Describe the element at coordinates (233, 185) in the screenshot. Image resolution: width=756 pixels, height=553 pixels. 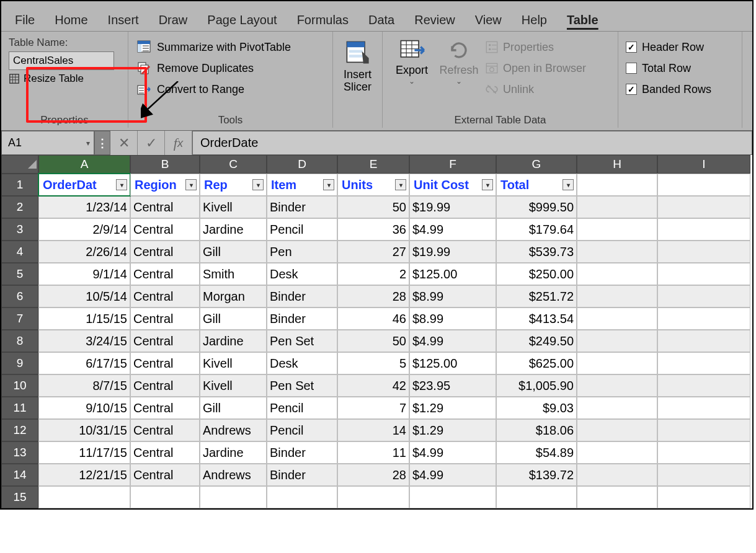
I see `table-header-cell: Rep▾` at that location.